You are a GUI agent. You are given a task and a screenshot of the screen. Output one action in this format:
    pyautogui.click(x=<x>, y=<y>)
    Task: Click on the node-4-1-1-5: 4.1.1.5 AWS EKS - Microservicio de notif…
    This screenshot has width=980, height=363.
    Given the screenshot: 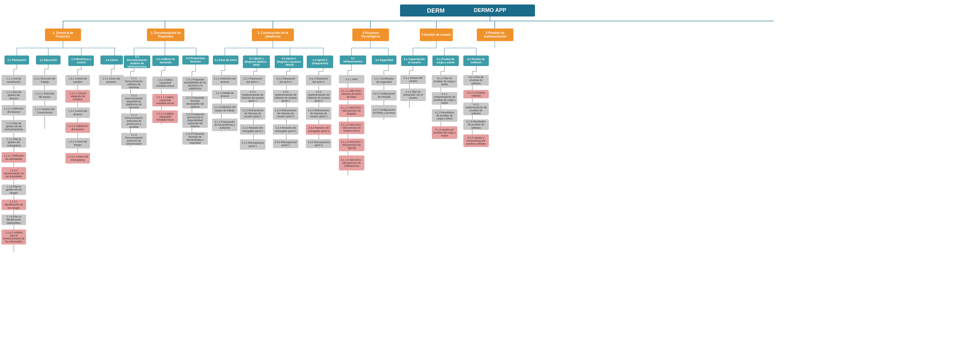 What is the action you would take?
    pyautogui.click(x=352, y=163)
    